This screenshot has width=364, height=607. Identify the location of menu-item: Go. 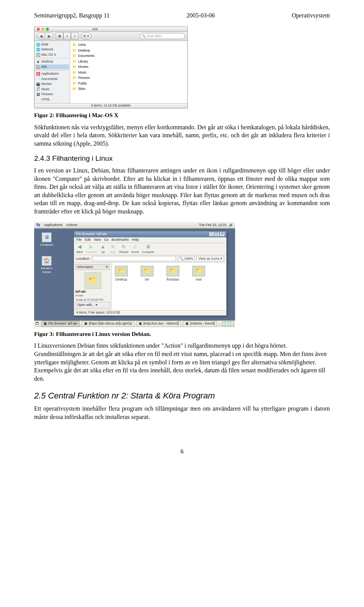
(106, 240).